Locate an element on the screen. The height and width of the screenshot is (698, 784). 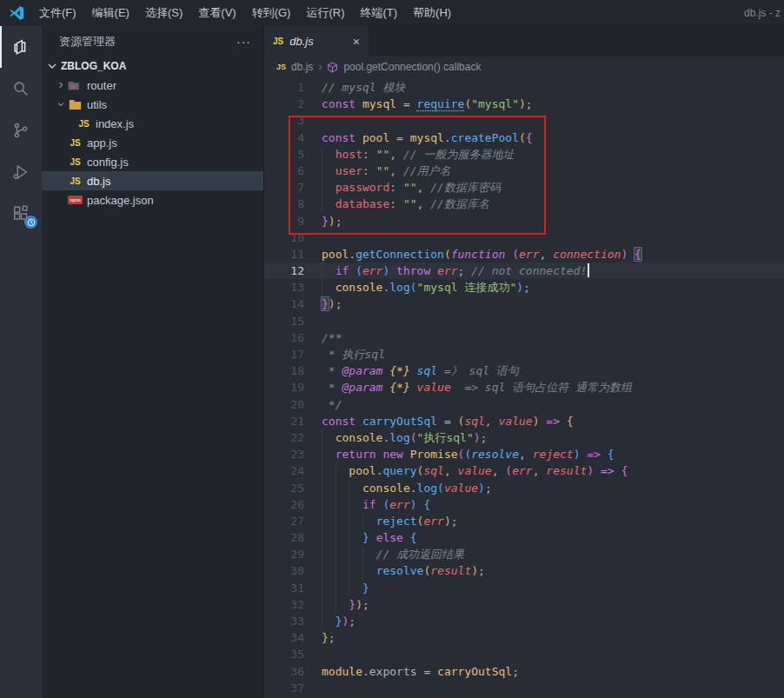
extensions-icon is located at coordinates (21, 214).